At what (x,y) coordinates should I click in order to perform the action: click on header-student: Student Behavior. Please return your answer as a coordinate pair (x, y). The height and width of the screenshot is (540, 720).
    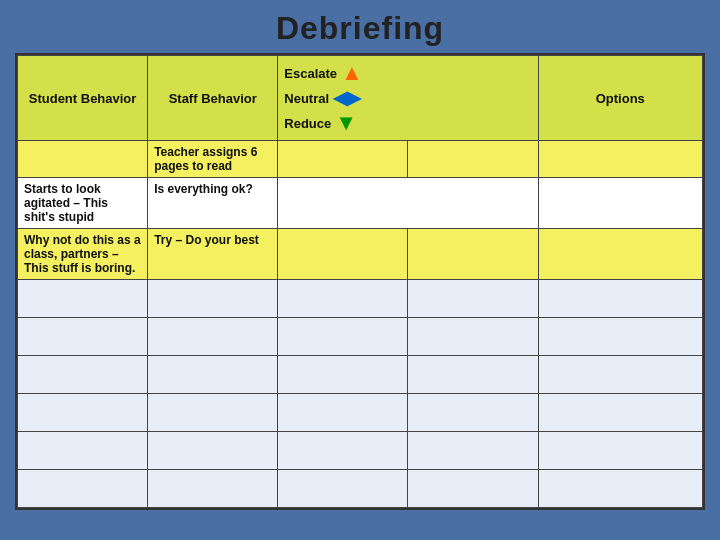
    Looking at the image, I should click on (83, 98).